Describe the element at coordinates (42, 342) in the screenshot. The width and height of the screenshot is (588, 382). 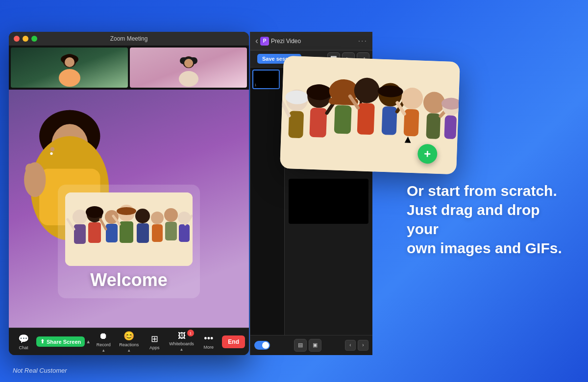
I see `share-icon: ⬆` at that location.